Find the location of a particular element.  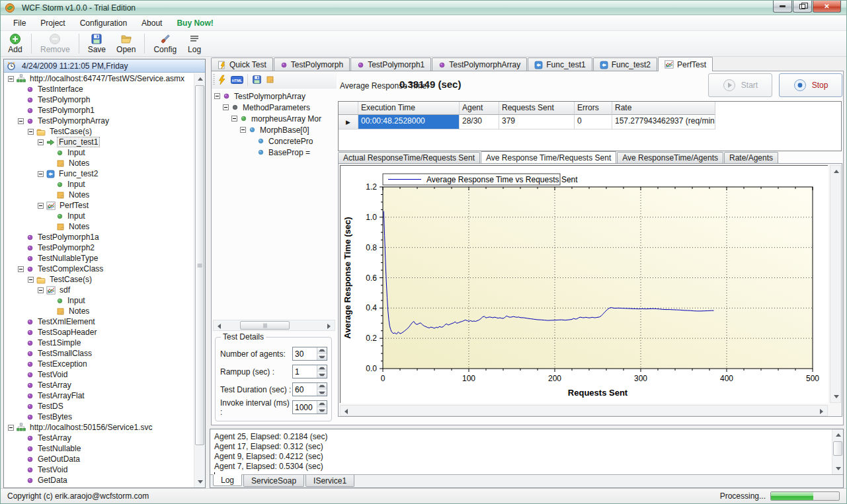

tree-item-testbytes: TestBytes is located at coordinates (99, 417).